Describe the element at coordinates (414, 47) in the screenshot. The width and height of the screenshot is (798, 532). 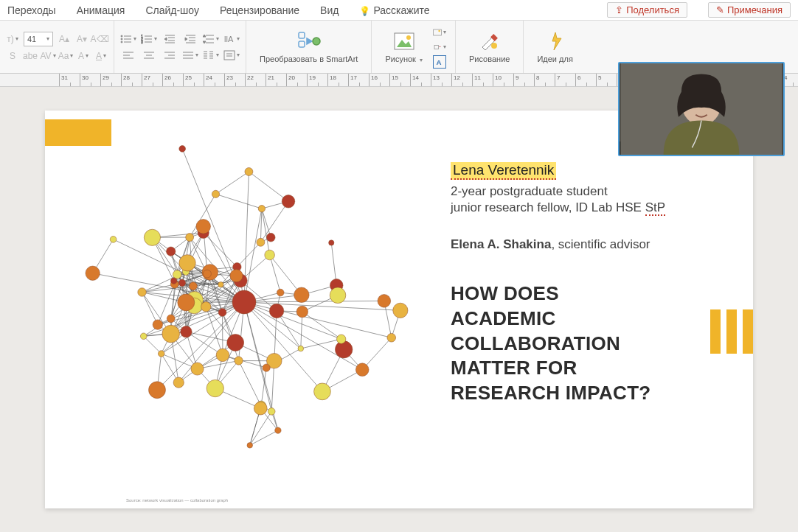
I see `picture-group: Рисунок ▾ ▾ ▾ A` at that location.